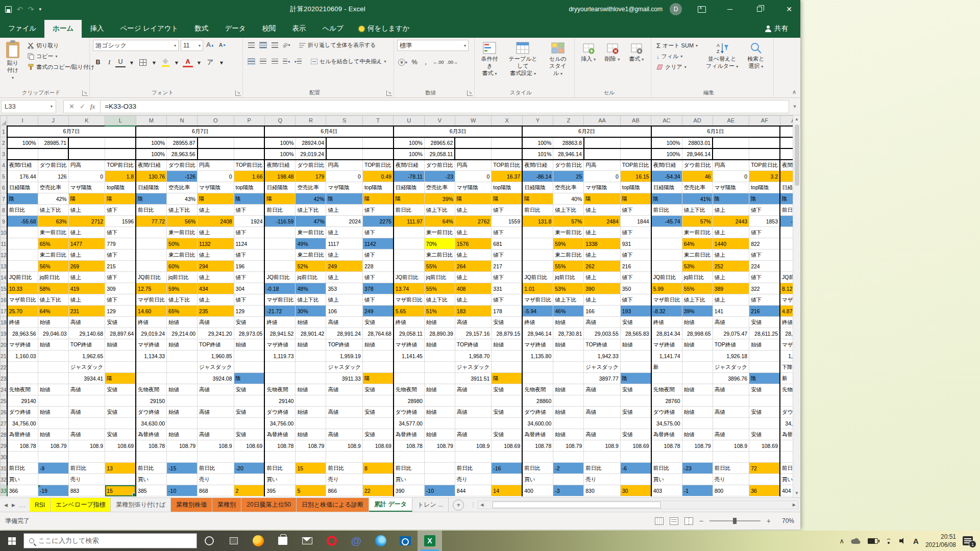  Describe the element at coordinates (638, 505) in the screenshot. I see `horizontal-scrollbar: ◀ ▶` at that location.